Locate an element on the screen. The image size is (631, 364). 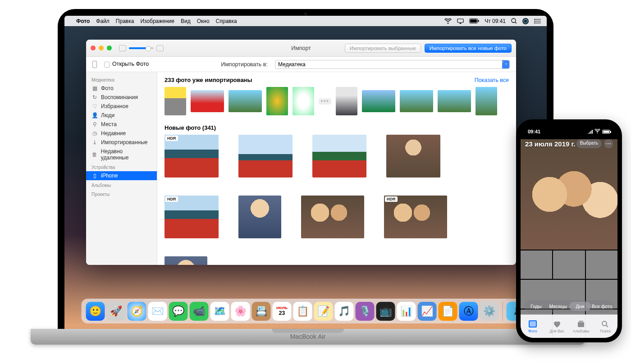
sidebar-item-label: Избранное is located at coordinates (114, 106).